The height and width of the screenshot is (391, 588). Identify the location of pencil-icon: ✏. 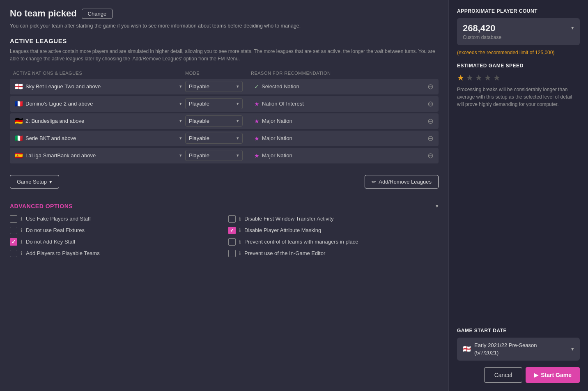
(374, 182).